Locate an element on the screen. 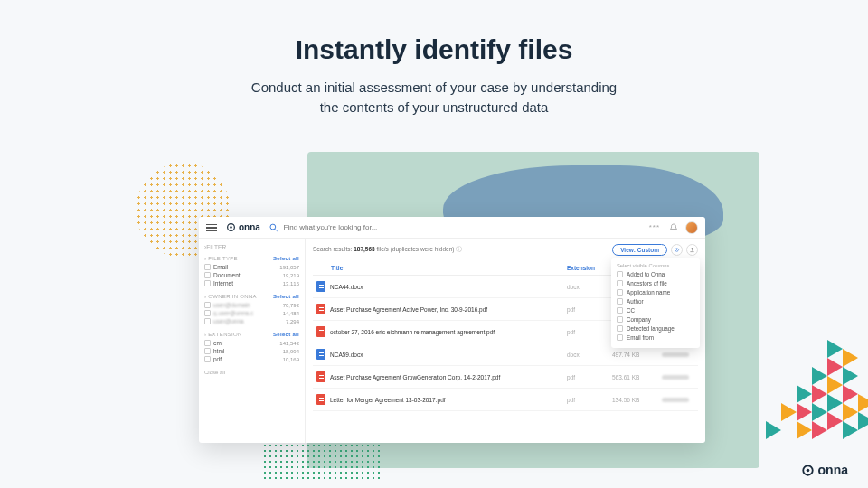  dropdown-item: CC is located at coordinates (656, 311).